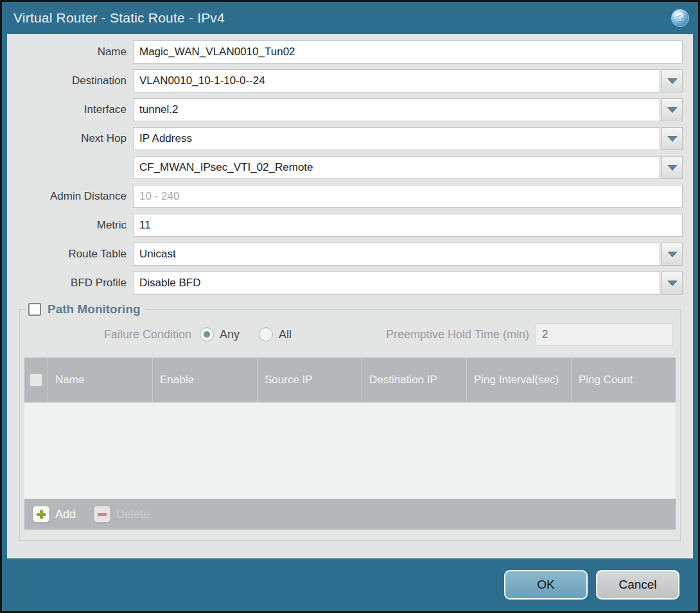 The image size is (700, 613). I want to click on interface-dropdown-button, so click(672, 110).